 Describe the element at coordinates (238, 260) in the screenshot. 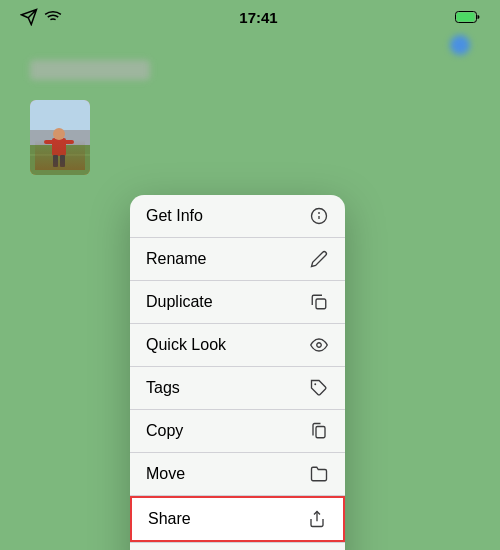

I see `menu-item-rename: Rename` at that location.